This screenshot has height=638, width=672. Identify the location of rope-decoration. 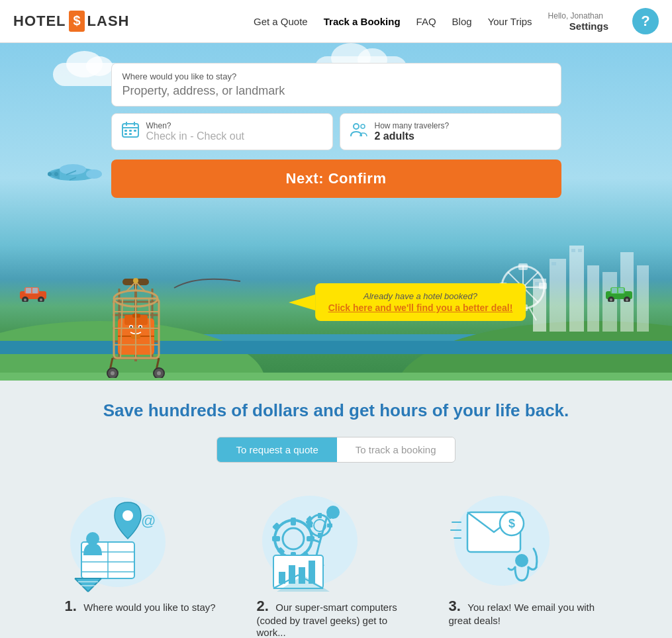
(207, 281).